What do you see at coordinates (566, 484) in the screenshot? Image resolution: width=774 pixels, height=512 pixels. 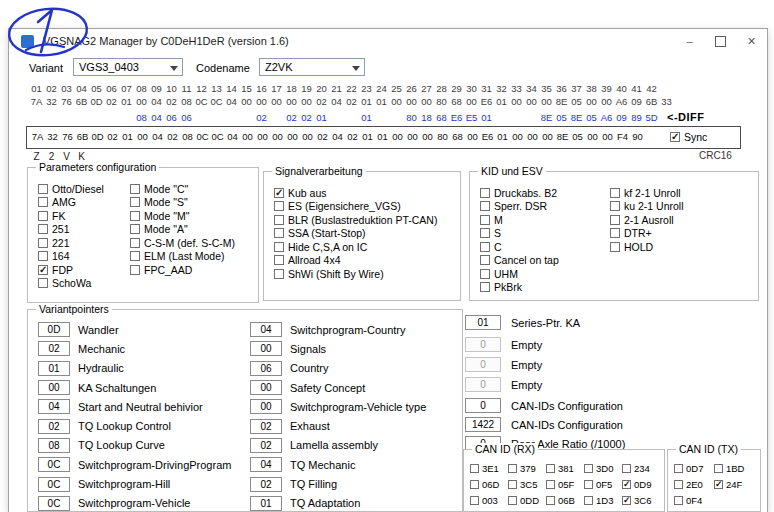 I see `can-rx-grid: 3E13793813D023406D3C505F0F50D90030DD06B1…` at bounding box center [566, 484].